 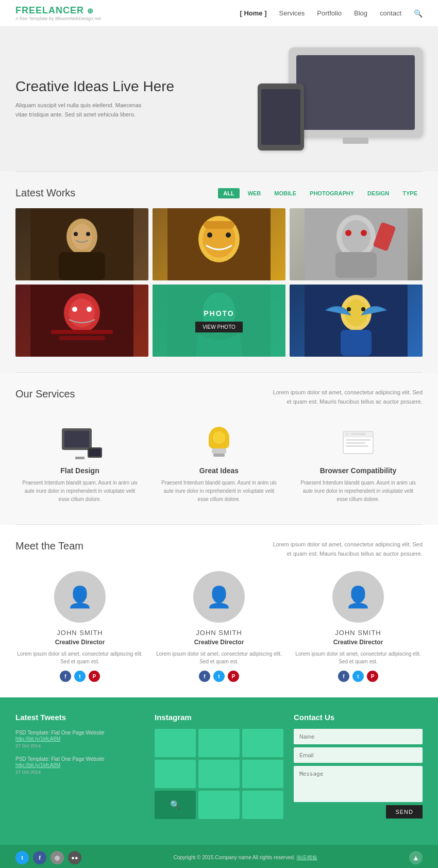 I want to click on hero-image, so click(x=340, y=99).